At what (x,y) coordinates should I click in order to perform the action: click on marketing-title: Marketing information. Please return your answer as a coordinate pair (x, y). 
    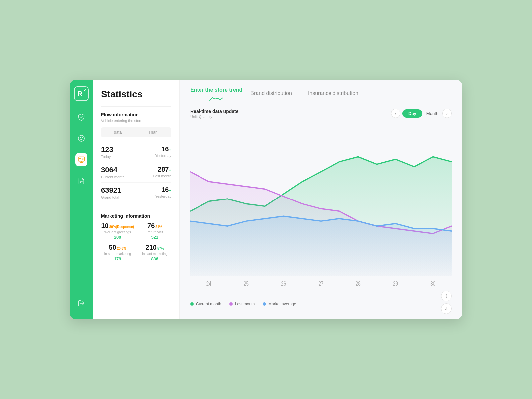
    Looking at the image, I should click on (136, 216).